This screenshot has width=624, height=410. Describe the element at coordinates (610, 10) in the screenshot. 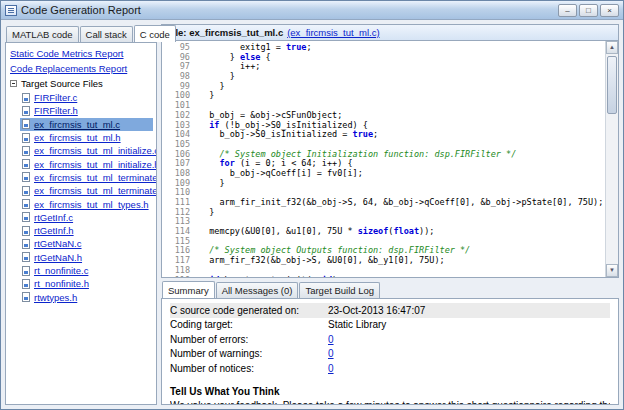

I see `close-button-icon: ×` at that location.